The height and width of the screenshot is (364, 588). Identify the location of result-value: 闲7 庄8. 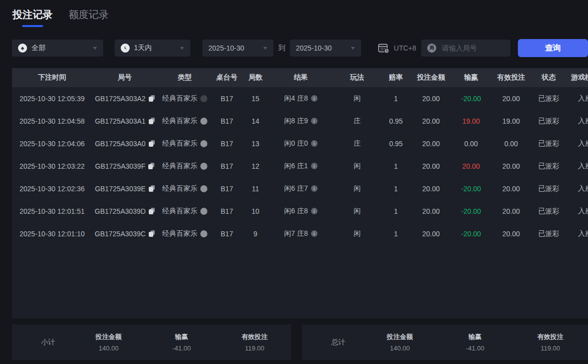
(296, 234).